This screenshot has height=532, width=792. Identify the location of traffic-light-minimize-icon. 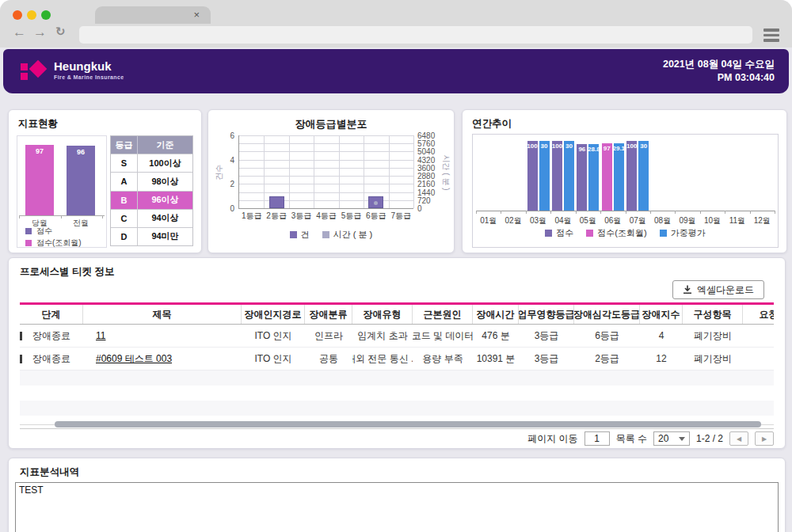
(32, 15).